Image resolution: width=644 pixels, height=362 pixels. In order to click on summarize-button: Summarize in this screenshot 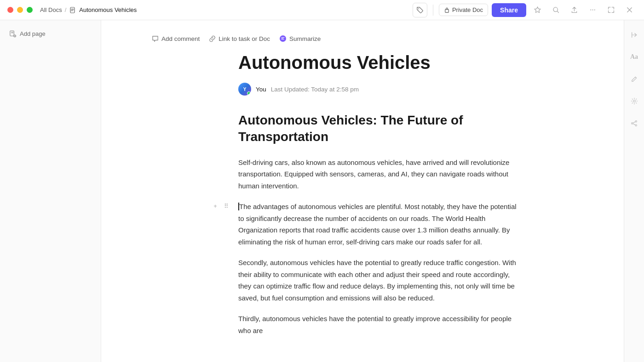, I will do `click(300, 39)`.